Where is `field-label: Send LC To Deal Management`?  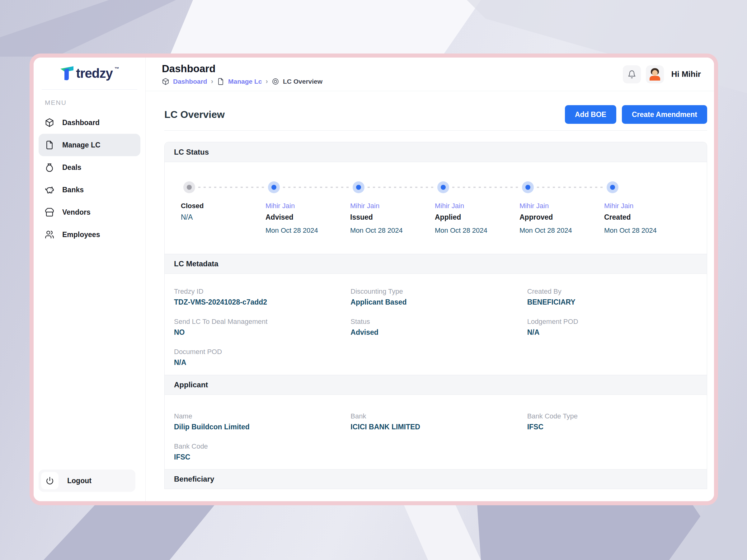
field-label: Send LC To Deal Management is located at coordinates (259, 322).